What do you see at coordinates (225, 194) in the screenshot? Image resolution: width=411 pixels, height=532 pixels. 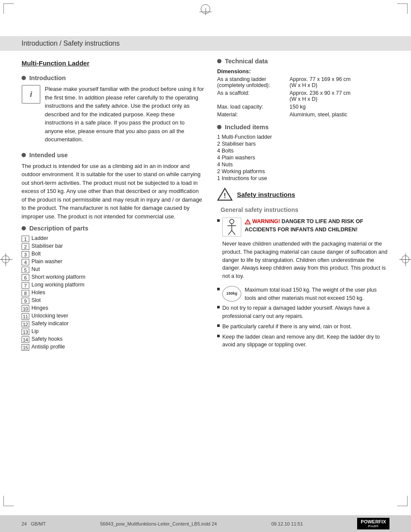 I see `warning-triangle-icon: !` at bounding box center [225, 194].